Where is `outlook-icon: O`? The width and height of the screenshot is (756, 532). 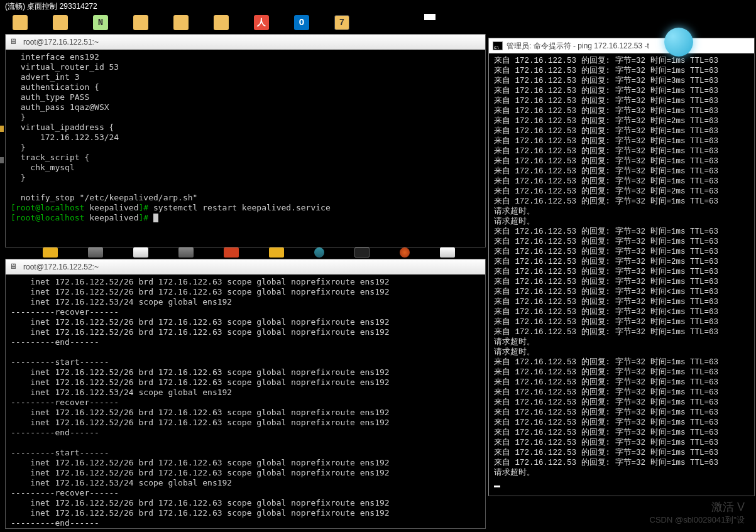 outlook-icon: O is located at coordinates (302, 23).